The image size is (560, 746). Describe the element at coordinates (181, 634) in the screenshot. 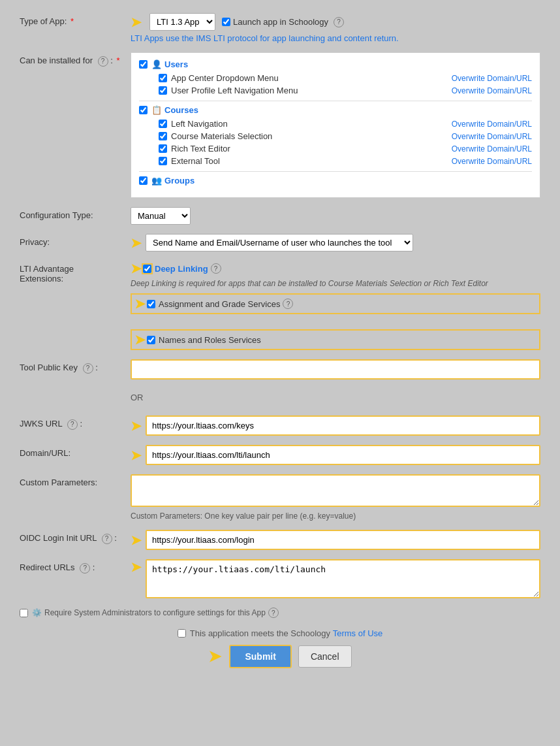

I see `terms-checkbox` at that location.